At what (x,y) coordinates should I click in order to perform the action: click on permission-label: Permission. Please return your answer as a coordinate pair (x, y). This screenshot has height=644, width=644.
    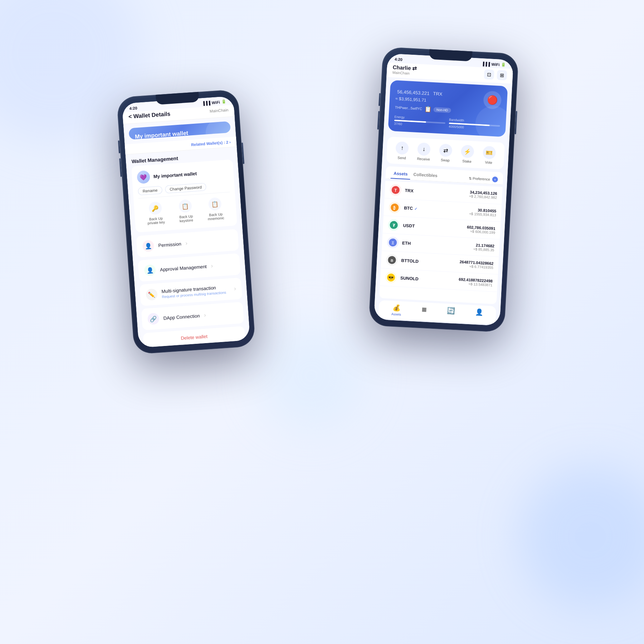
    Looking at the image, I should click on (170, 245).